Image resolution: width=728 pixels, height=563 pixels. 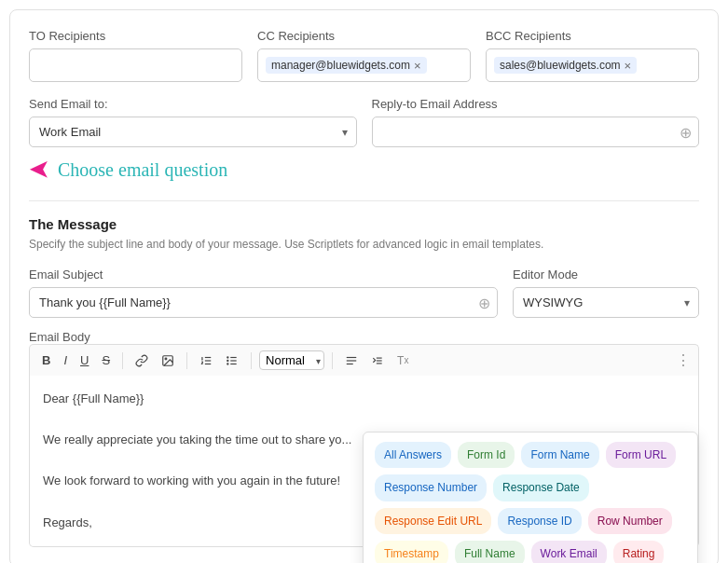 I want to click on scriptlet-pill: Row Number, so click(x=630, y=521).